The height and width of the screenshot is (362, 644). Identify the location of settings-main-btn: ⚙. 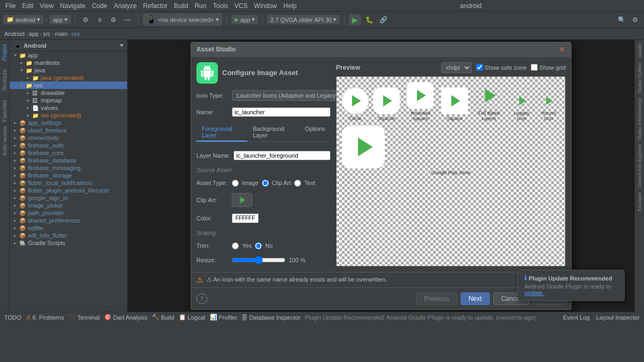
(635, 20).